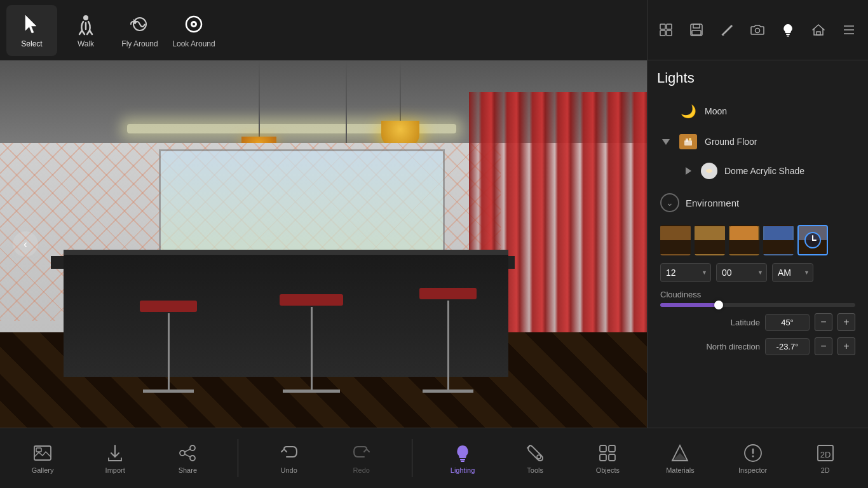 The width and height of the screenshot is (868, 488). Describe the element at coordinates (463, 470) in the screenshot. I see `lighting-label: Lighting` at that location.